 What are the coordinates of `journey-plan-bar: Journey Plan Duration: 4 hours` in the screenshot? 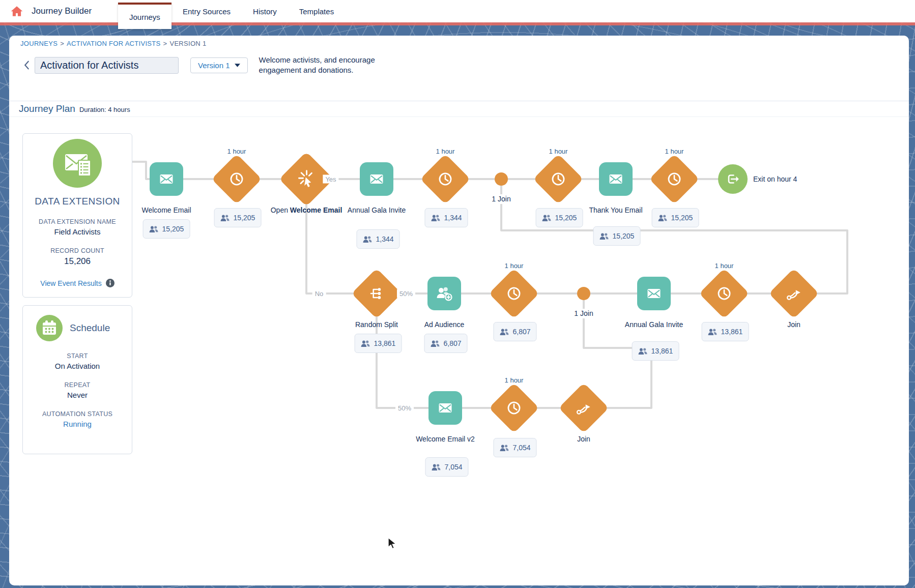 It's located at (459, 109).